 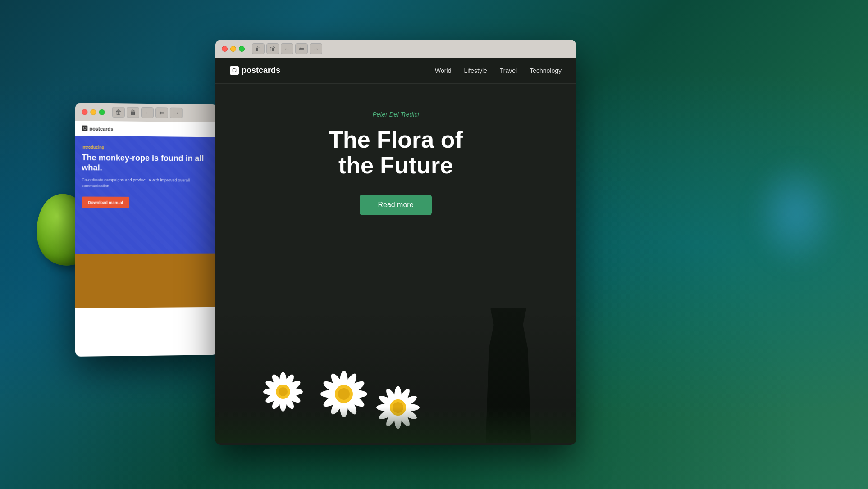 I want to click on trash-icon: 🗑, so click(x=119, y=112).